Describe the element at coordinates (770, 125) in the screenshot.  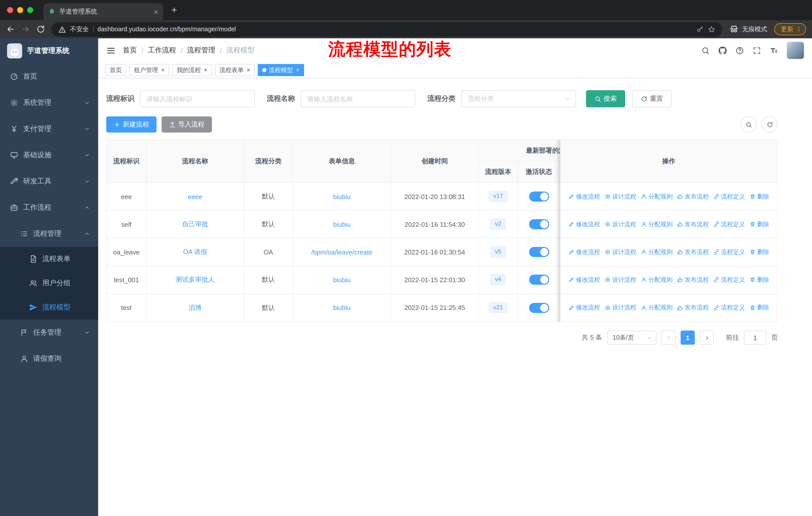
I see `refresh-table-button` at that location.